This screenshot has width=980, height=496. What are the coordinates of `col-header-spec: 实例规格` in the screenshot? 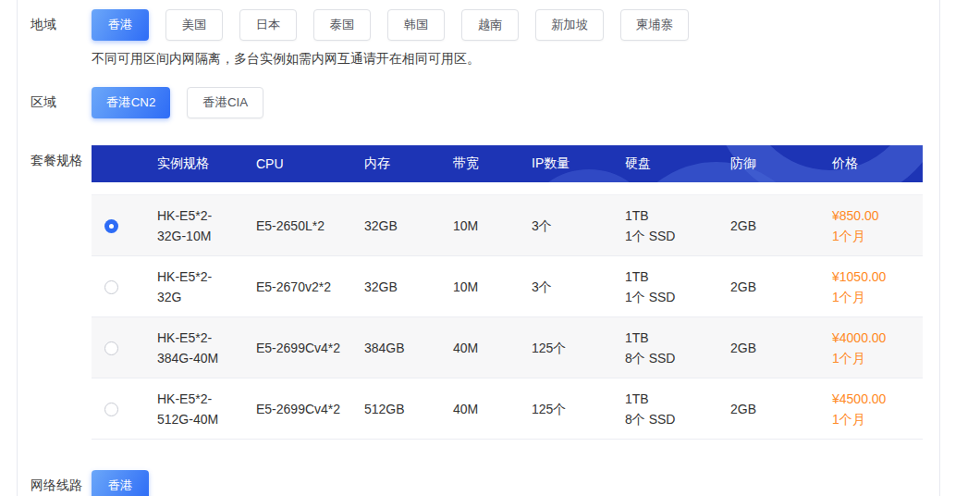 It's located at (207, 164).